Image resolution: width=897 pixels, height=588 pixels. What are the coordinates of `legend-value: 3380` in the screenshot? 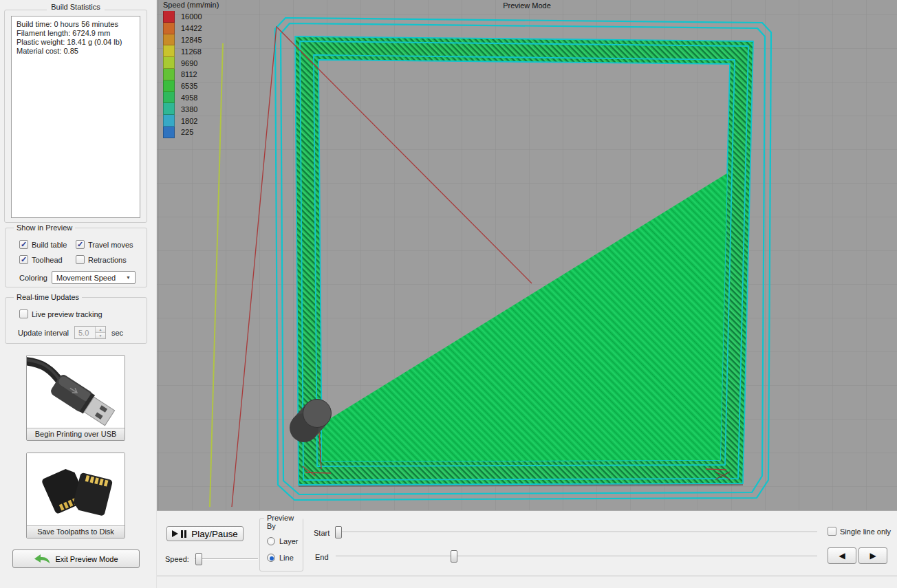 It's located at (189, 109).